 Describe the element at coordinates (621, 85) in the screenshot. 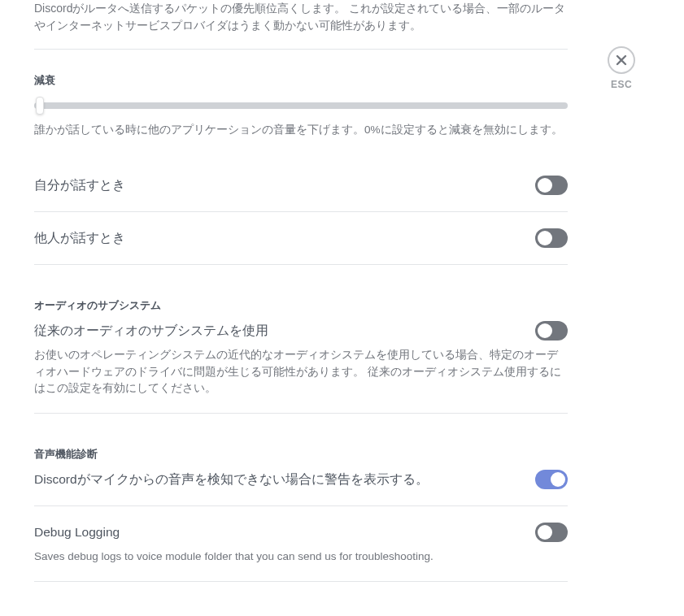

I see `esc-label: ESC` at that location.